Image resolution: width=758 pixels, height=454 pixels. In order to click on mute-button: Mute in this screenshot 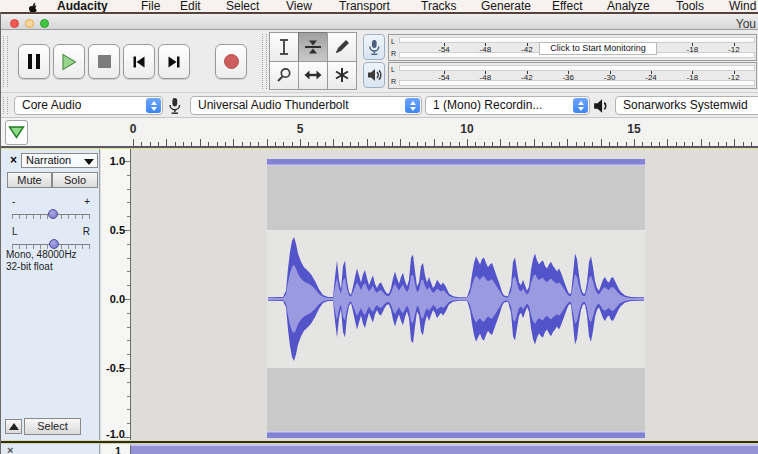, I will do `click(30, 180)`.